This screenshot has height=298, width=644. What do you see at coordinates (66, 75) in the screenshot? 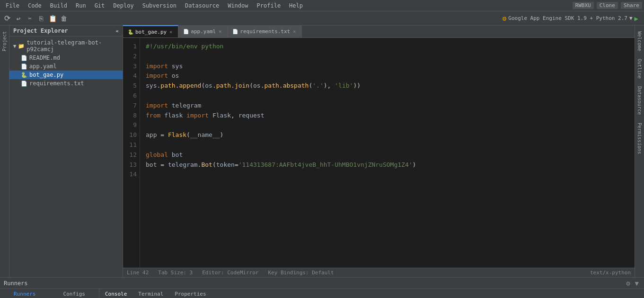
I see `tree-item-botgae: 🐍 bot_gae.py` at bounding box center [66, 75].